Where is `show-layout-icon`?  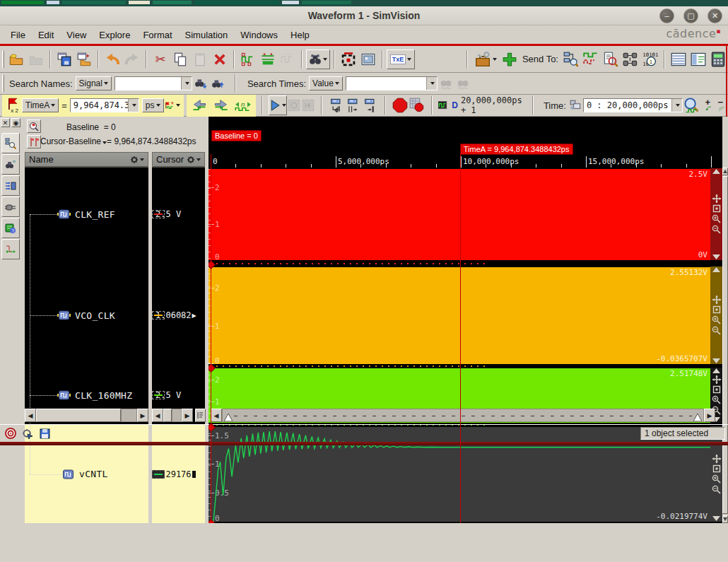
show-layout-icon is located at coordinates (698, 59).